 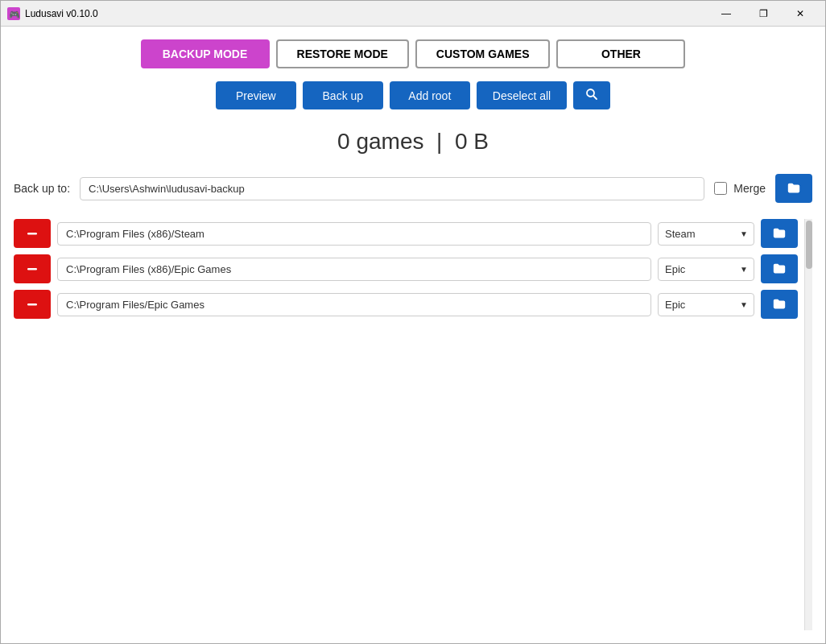 I want to click on root-type-select-0: SteamEpicGOGOther, so click(x=706, y=233).